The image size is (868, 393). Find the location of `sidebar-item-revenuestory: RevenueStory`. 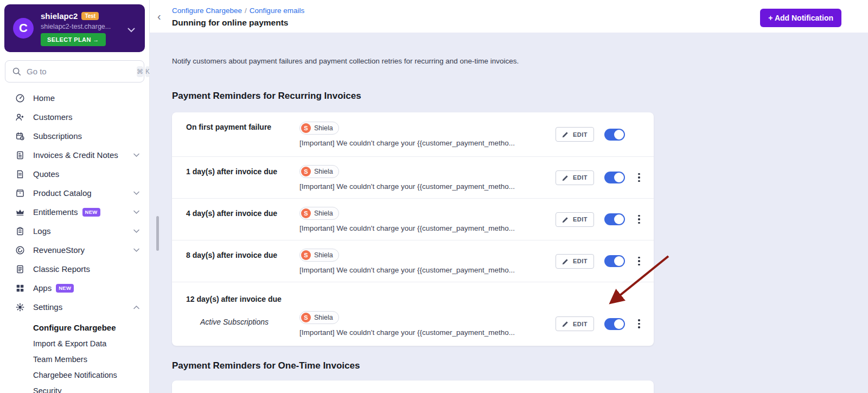

sidebar-item-revenuestory: RevenueStory is located at coordinates (75, 250).